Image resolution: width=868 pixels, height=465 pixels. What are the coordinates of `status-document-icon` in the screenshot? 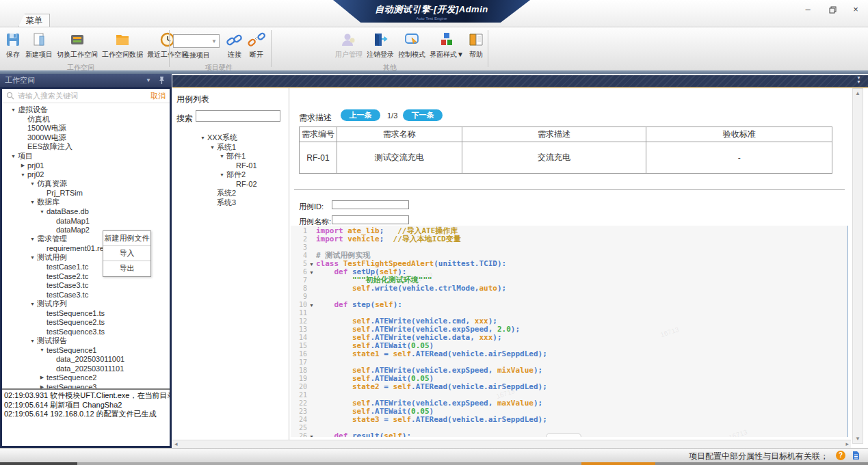 It's located at (856, 457).